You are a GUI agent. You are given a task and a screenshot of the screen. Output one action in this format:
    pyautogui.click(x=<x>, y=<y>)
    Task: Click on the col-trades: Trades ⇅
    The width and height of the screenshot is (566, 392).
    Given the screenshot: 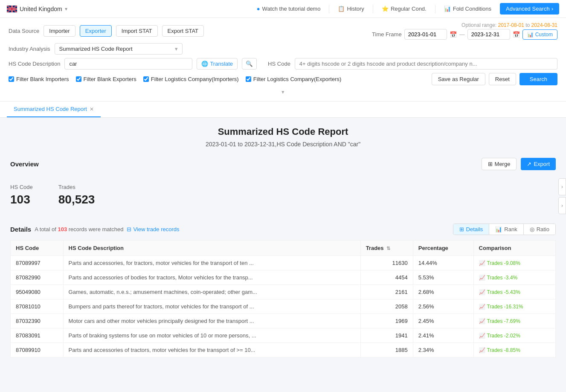 What is the action you would take?
    pyautogui.click(x=386, y=248)
    